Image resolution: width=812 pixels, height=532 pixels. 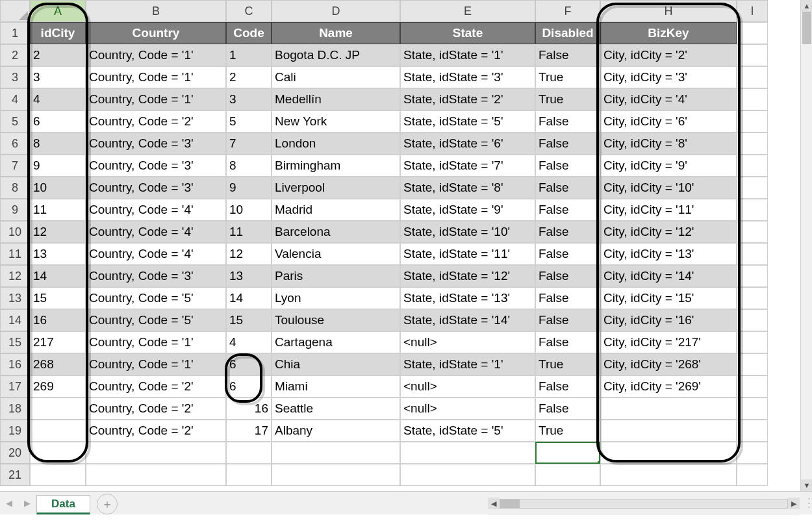 What do you see at coordinates (668, 11) in the screenshot?
I see `column-header-H: H` at bounding box center [668, 11].